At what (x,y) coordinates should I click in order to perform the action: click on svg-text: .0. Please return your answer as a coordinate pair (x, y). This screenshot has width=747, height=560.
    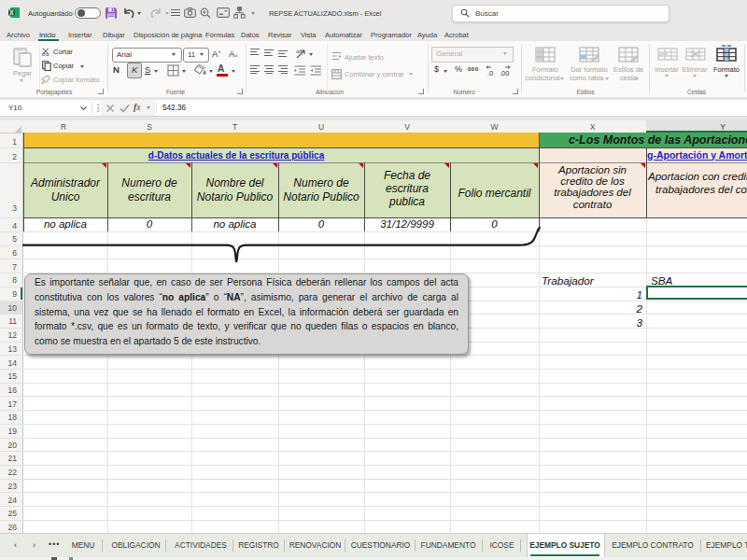
    Looking at the image, I should click on (490, 73).